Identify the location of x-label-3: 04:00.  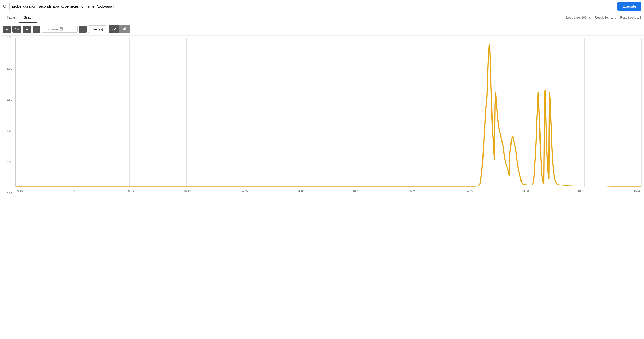
(188, 191).